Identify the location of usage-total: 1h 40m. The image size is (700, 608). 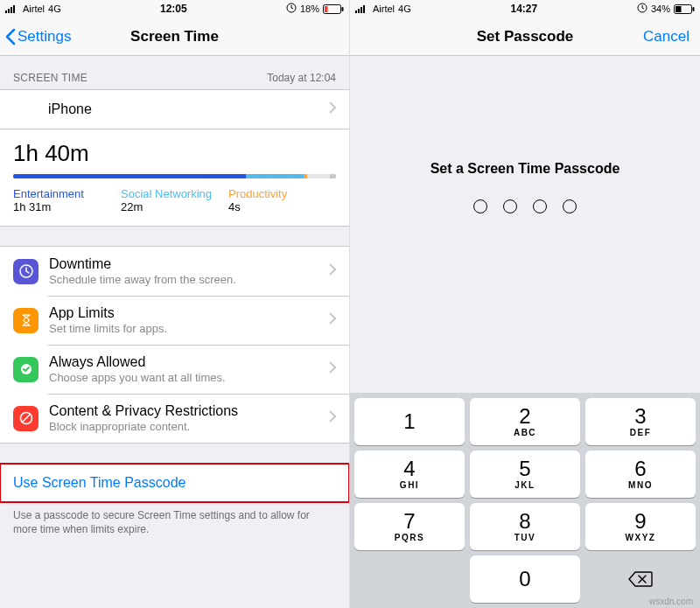
(175, 154).